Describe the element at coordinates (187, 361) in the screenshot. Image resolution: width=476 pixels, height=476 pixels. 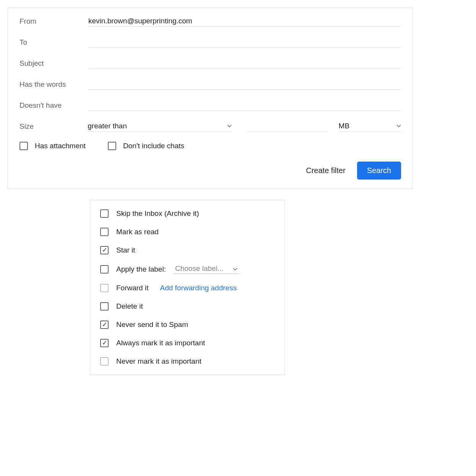
I see `never-important-row: Never mark it as important` at that location.